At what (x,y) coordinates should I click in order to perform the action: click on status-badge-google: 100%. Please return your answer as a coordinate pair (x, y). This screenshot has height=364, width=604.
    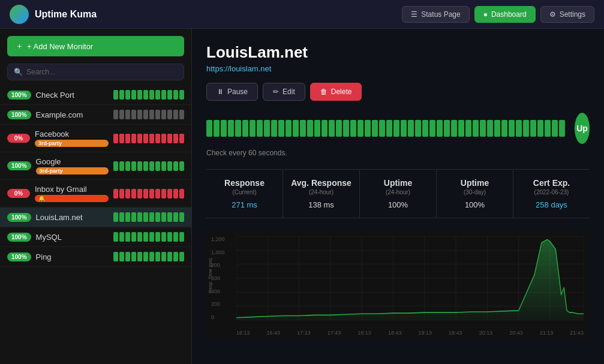
    Looking at the image, I should click on (19, 166).